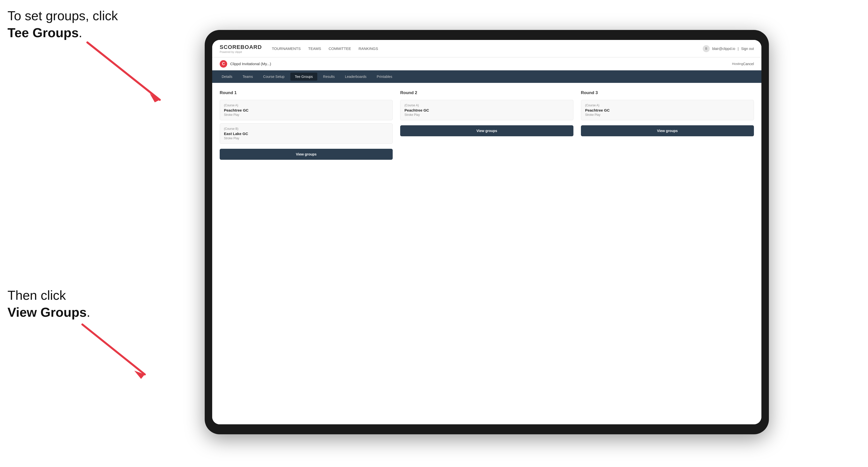 This screenshot has width=868, height=467. I want to click on round-1-course-a-type: Stroke Play, so click(306, 115).